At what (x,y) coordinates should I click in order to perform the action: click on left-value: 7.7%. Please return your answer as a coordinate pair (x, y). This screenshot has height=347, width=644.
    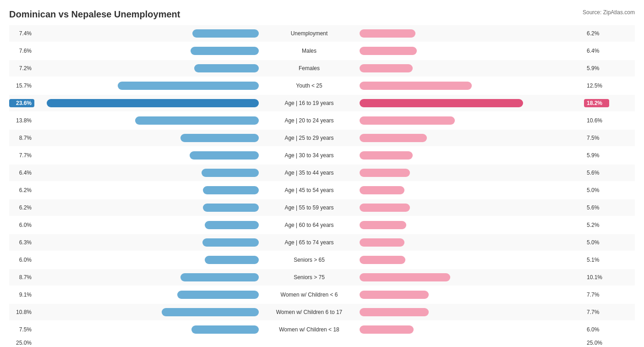
    Looking at the image, I should click on (22, 155).